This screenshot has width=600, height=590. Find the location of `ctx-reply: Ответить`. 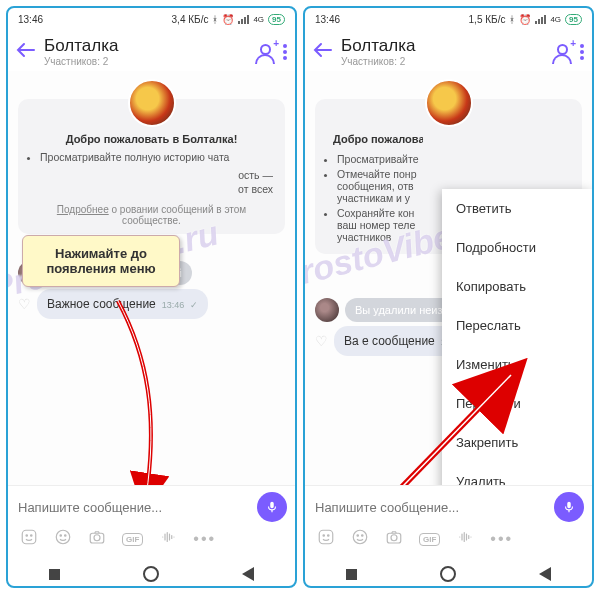

ctx-reply: Ответить is located at coordinates (517, 208).